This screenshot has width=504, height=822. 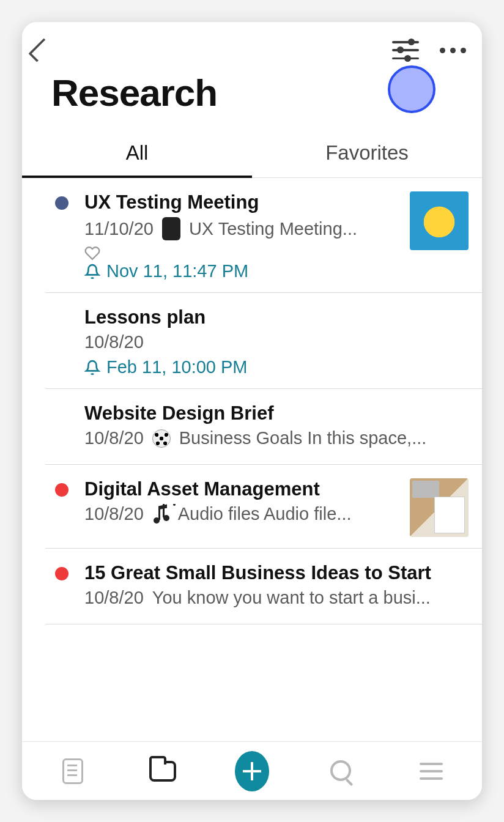 I want to click on item-meta: 10/8/20 Audio files Audio file..., so click(x=240, y=514).